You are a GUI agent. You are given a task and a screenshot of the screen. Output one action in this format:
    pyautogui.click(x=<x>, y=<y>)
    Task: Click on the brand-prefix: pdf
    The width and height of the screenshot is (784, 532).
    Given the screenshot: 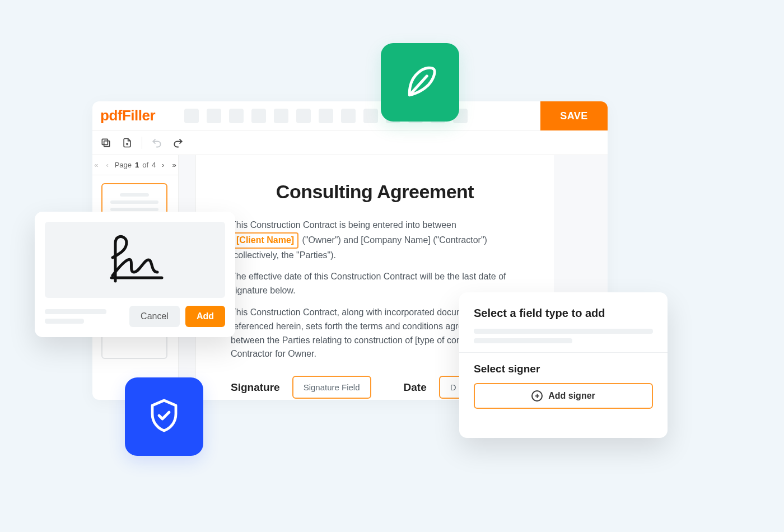 What is the action you would take?
    pyautogui.click(x=111, y=115)
    